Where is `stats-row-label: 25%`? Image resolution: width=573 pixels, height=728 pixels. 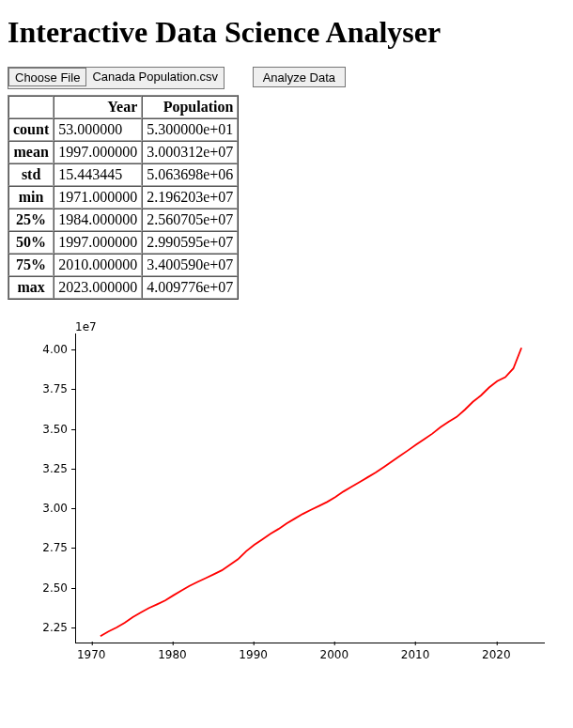
stats-row-label: 25% is located at coordinates (31, 220).